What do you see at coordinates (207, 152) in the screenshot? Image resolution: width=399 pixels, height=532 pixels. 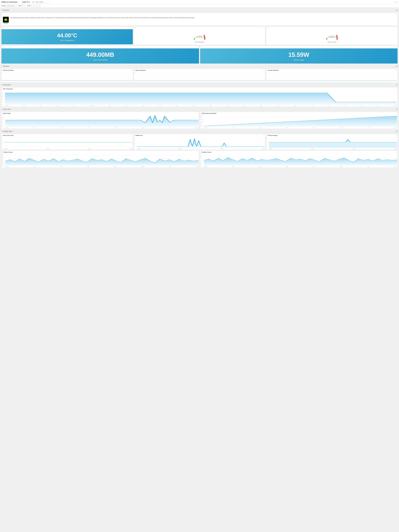 I see `rx-bytes-title: Rx Bytes Counter` at bounding box center [207, 152].